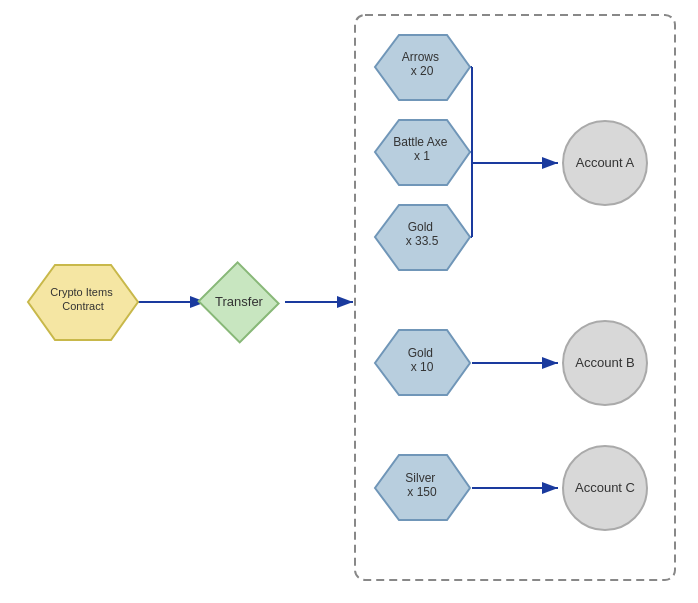 The image size is (698, 603). Describe the element at coordinates (422, 485) in the screenshot. I see `silver-label: Silver x 150` at that location.